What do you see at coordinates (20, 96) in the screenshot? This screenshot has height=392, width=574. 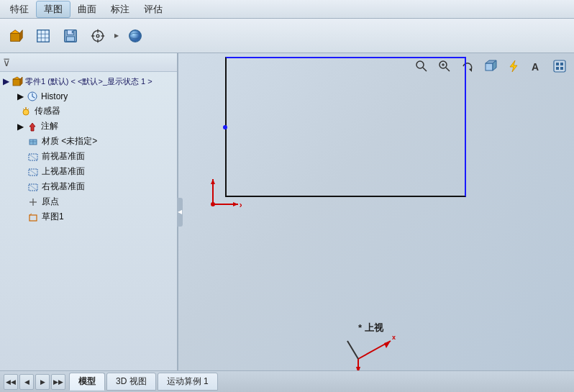 I see `history-expand-icon: ▶` at bounding box center [20, 96].